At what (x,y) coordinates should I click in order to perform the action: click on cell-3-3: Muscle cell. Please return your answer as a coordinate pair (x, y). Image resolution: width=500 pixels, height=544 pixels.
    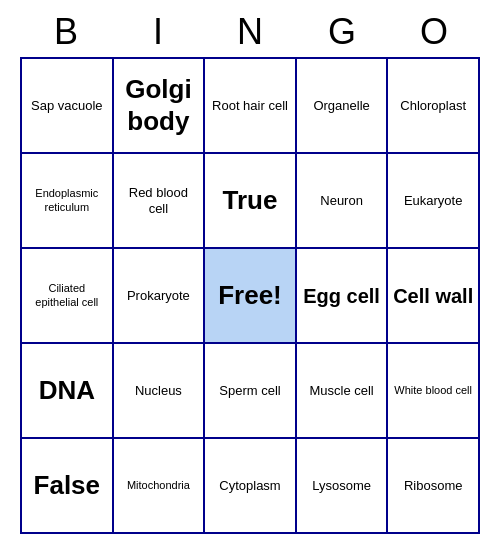
    Looking at the image, I should click on (342, 390).